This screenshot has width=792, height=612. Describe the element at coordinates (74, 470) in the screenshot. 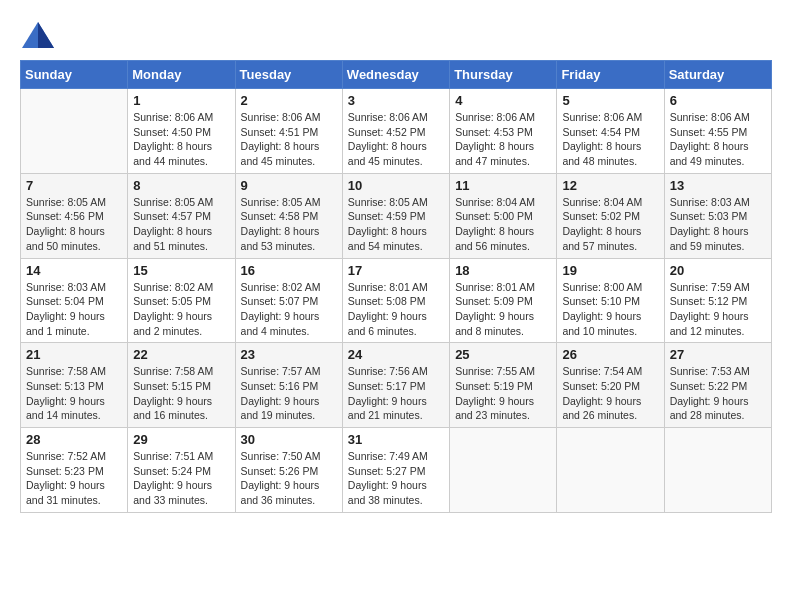

I see `calendar-cell: 28 Sunrise: 7:52 AM Sunset: 5:23 PM Dayl…` at that location.